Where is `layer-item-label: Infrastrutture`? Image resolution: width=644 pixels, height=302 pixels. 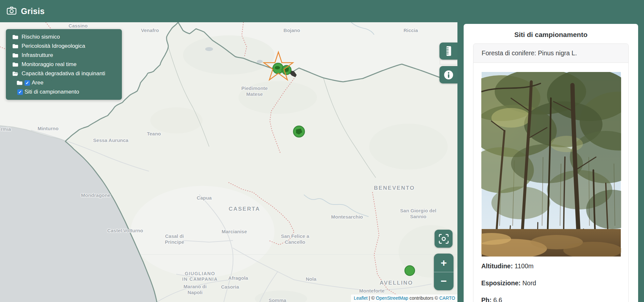 layer-item-label: Infrastrutture is located at coordinates (37, 55).